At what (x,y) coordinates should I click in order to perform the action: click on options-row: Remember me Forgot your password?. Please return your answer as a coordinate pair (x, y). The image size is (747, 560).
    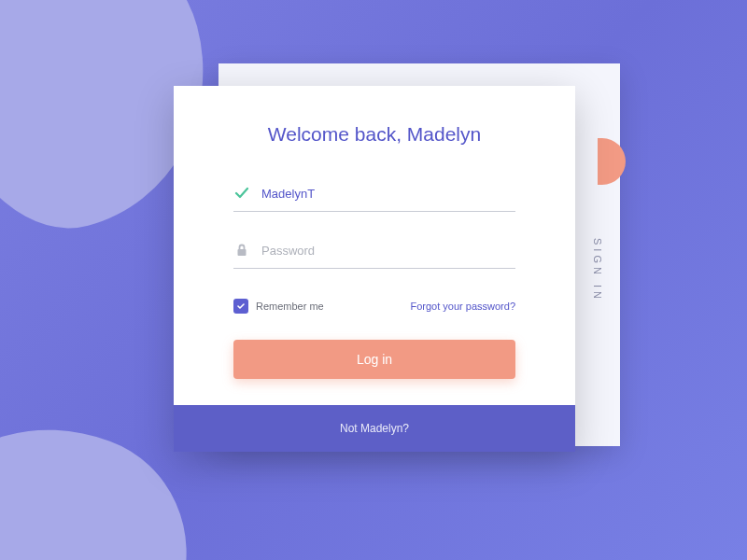
    Looking at the image, I should click on (374, 306).